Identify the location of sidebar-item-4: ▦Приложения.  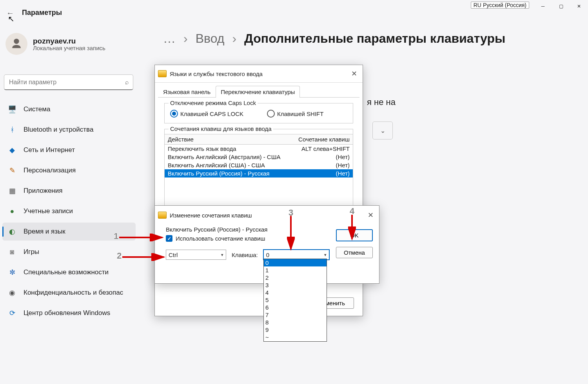
(69, 191).